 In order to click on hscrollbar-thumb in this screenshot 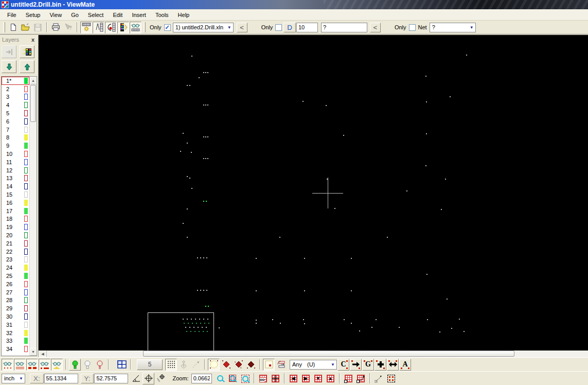, I will do `click(329, 354)`.